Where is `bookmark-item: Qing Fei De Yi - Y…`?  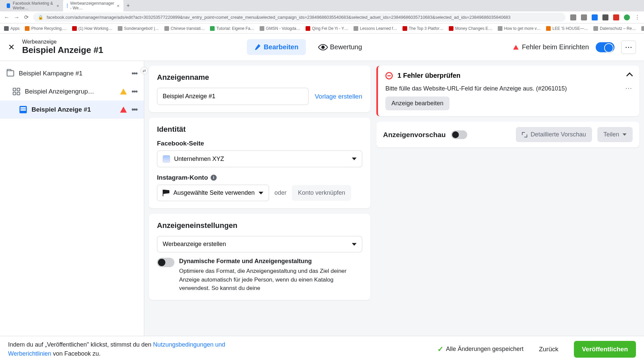 bookmark-item: Qing Fei De Yi - Y… is located at coordinates (327, 28).